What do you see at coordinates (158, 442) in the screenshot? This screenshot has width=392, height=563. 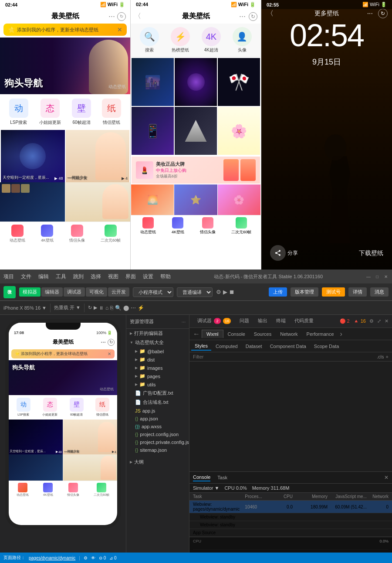 I see `file-projectprivate: {} project.private.config.js...` at bounding box center [158, 442].